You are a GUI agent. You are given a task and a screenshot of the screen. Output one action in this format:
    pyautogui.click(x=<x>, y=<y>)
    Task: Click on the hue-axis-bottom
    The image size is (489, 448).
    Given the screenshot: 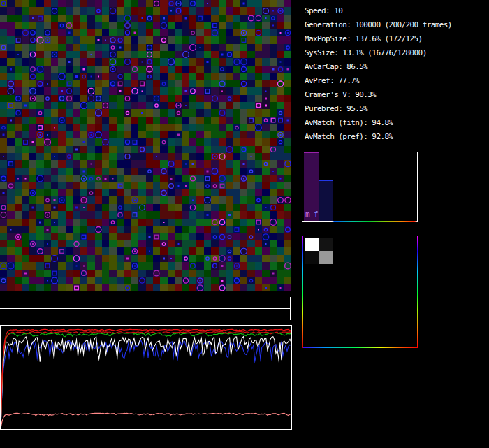 What is the action you would take?
    pyautogui.click(x=360, y=348)
    